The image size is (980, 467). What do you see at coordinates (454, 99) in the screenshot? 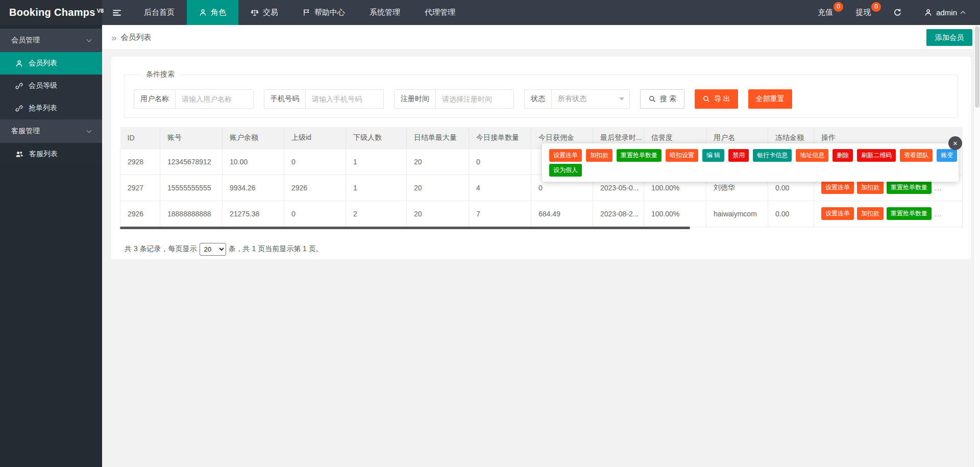
I see `search-field-3: 注册时间` at bounding box center [454, 99].